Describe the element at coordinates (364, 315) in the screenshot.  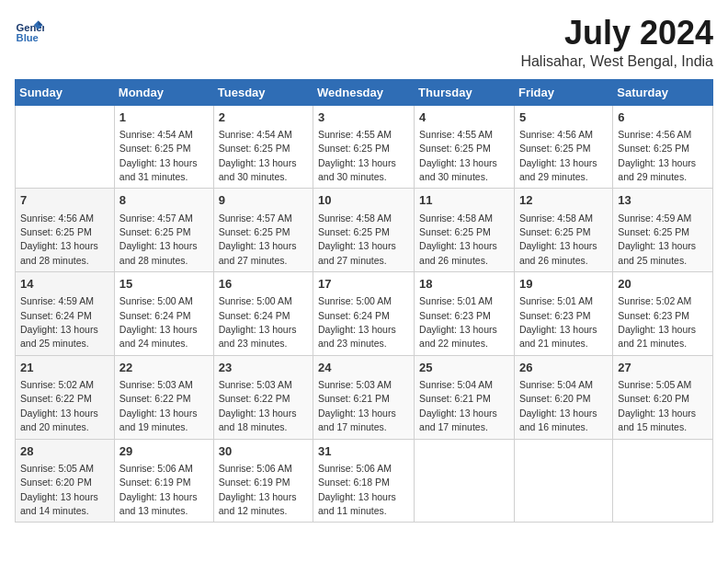
I see `calendar-week-row: 14 Sunrise: 4:59 AMSunset: 6:24 PMDaylig…` at that location.